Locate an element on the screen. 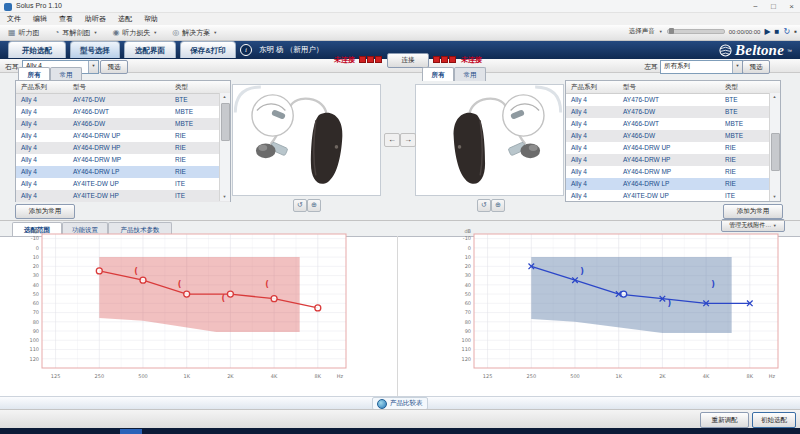  refit-button: 重新调配 is located at coordinates (724, 420).